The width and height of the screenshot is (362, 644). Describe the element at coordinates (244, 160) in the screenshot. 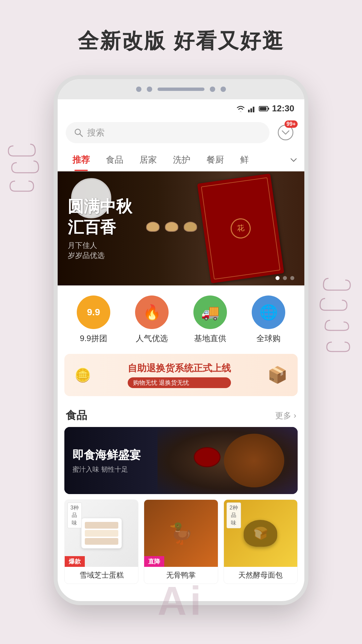

I see `tab-fresh: 鲜` at that location.